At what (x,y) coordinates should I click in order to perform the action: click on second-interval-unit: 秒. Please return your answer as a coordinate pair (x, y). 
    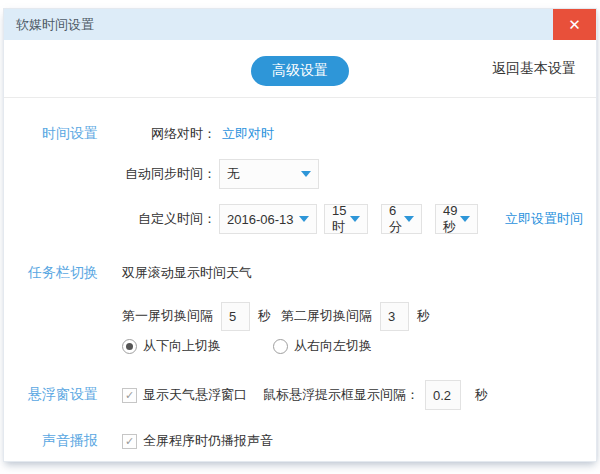
    Looking at the image, I should click on (424, 316).